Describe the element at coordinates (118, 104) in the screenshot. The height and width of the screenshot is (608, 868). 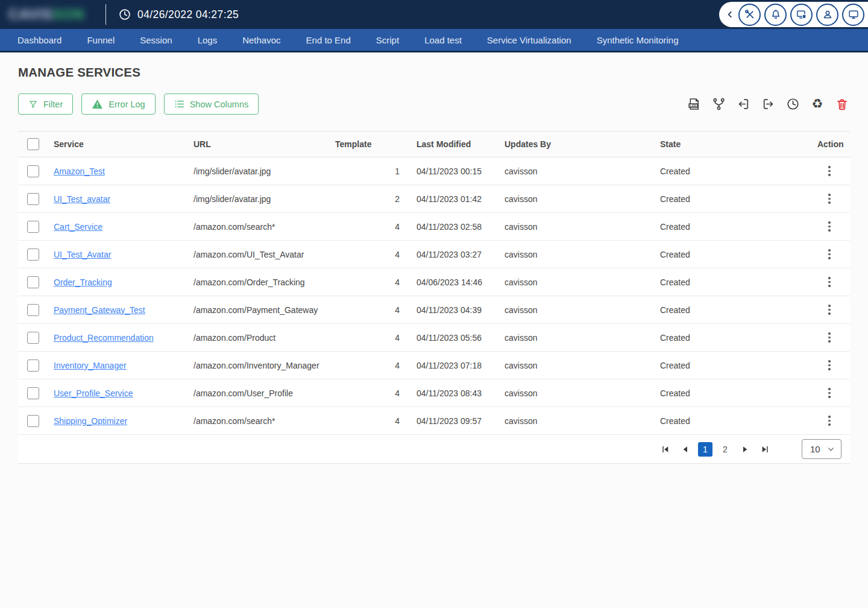
I see `error-log-button: Error Log` at that location.